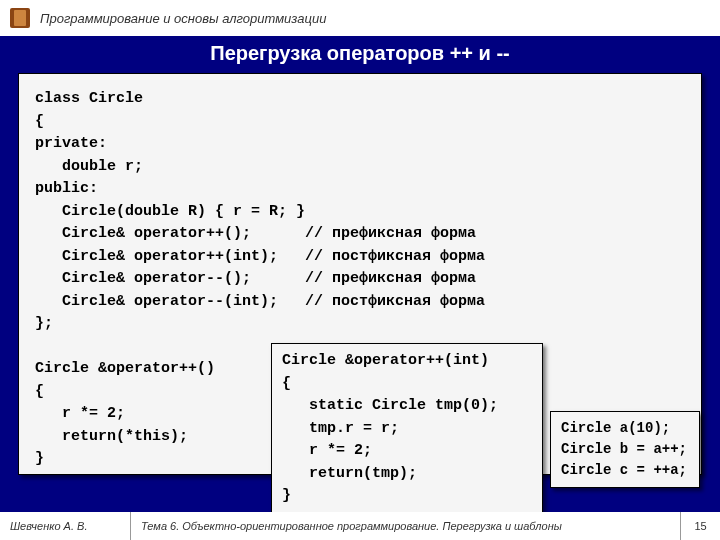 The width and height of the screenshot is (720, 540). What do you see at coordinates (360, 54) in the screenshot?
I see `slide-title: Перегрузка операторов ++ и --` at bounding box center [360, 54].